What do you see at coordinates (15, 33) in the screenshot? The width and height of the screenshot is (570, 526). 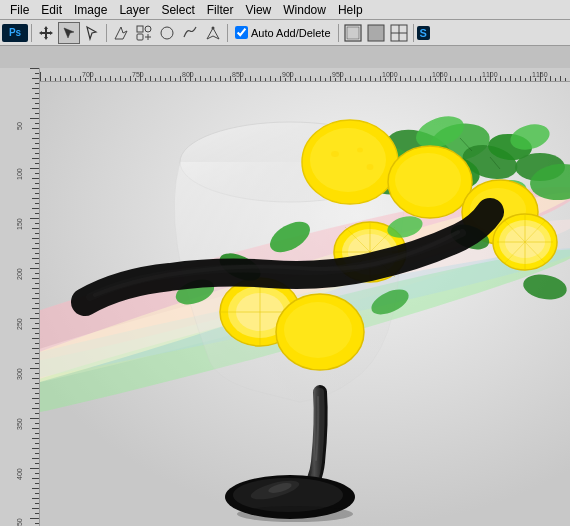 I see `ps-logo: Ps` at bounding box center [15, 33].